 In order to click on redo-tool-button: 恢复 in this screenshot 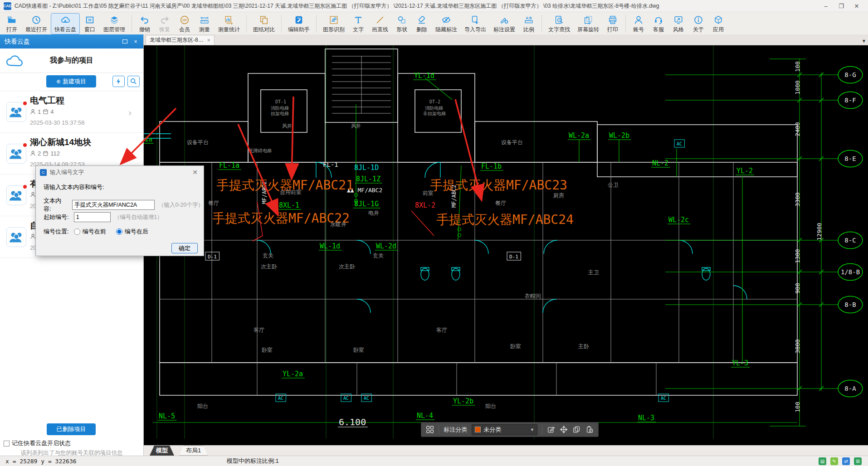, I will do `click(165, 24)`.